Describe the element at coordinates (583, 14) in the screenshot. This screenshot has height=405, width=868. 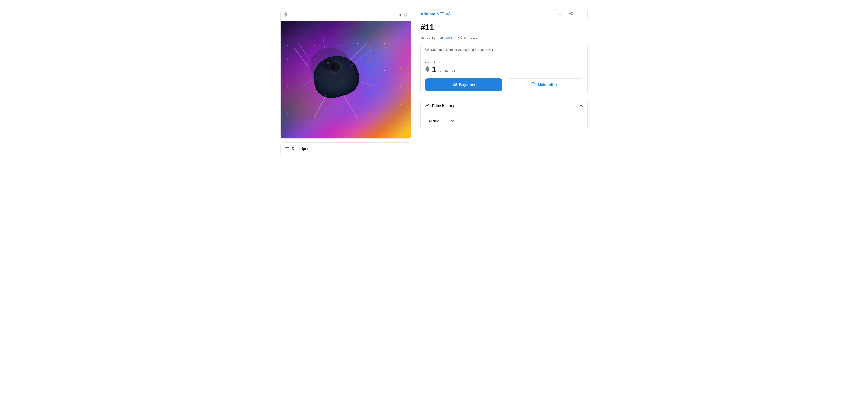
I see `more-options-button: ⋮` at that location.